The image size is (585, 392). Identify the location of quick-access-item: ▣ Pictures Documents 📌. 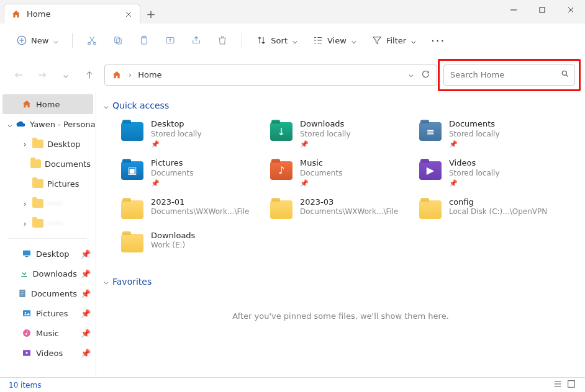
(188, 174).